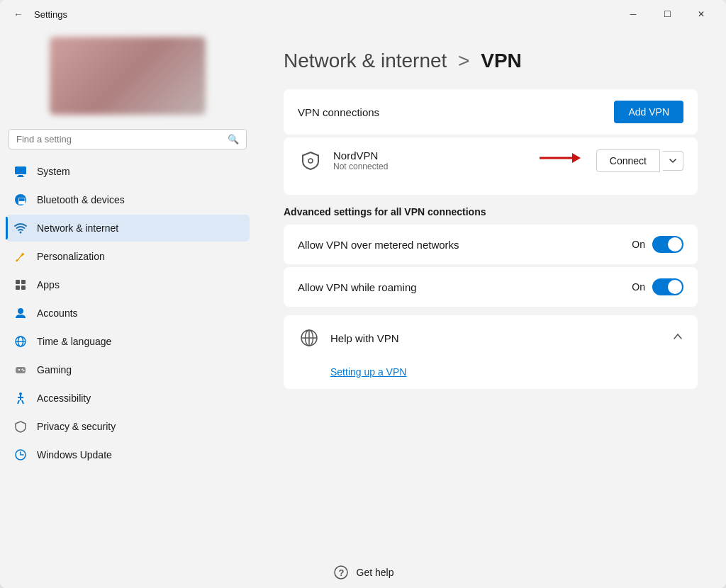 Image resolution: width=726 pixels, height=588 pixels. What do you see at coordinates (633, 14) in the screenshot?
I see `minimize-button: ─` at bounding box center [633, 14].